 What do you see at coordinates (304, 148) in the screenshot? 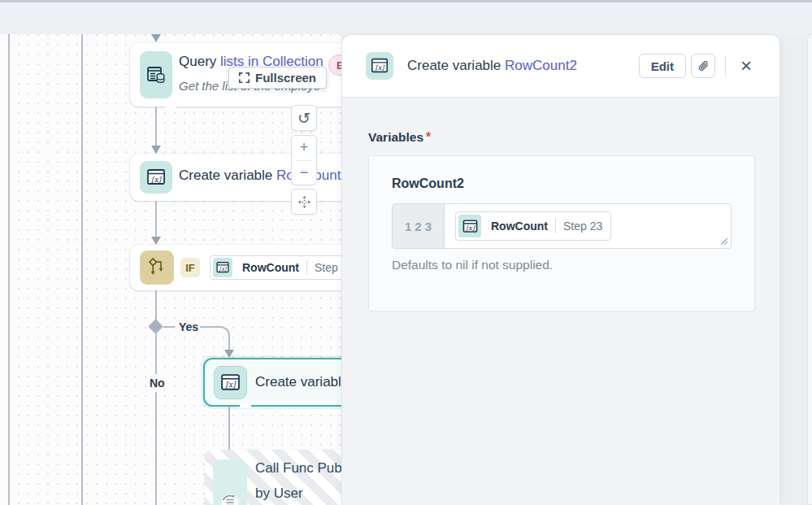
I see `zoom-in-icon: +` at bounding box center [304, 148].